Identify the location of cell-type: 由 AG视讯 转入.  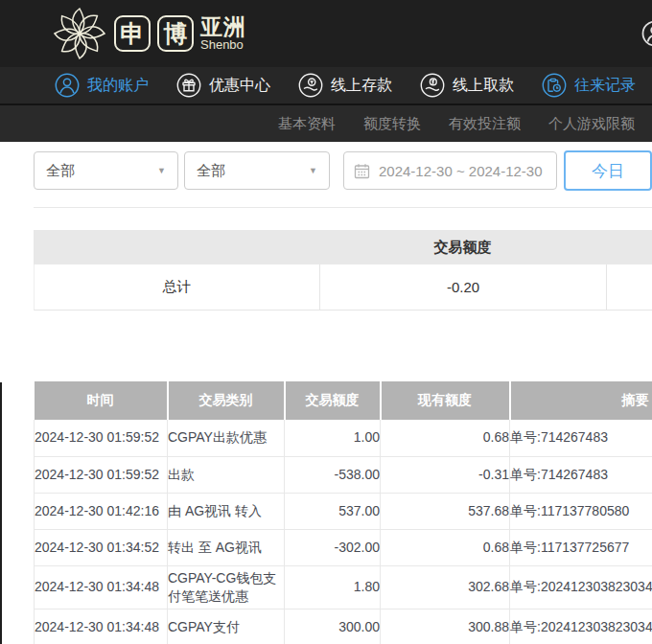
(226, 511).